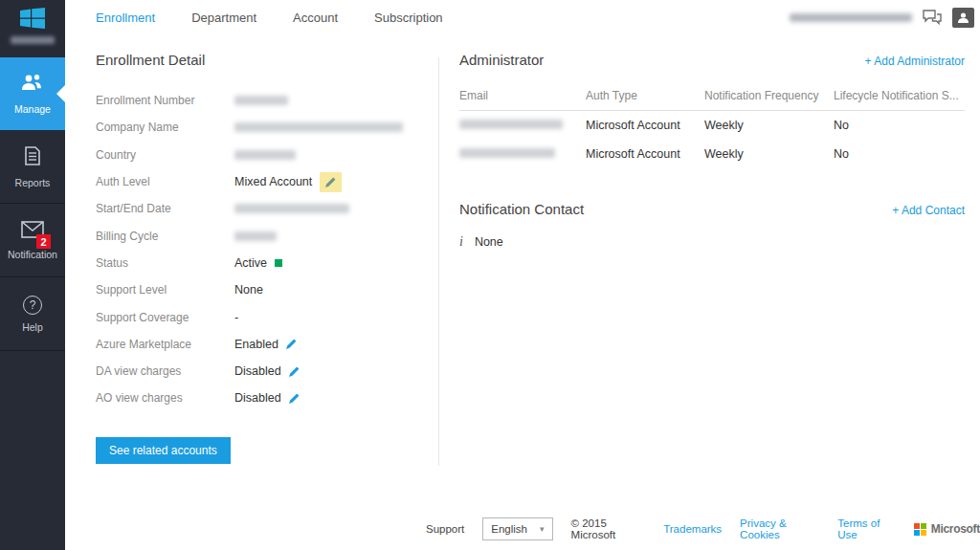 The height and width of the screenshot is (550, 980). Describe the element at coordinates (165, 371) in the screenshot. I see `field-label: DA view charges` at that location.